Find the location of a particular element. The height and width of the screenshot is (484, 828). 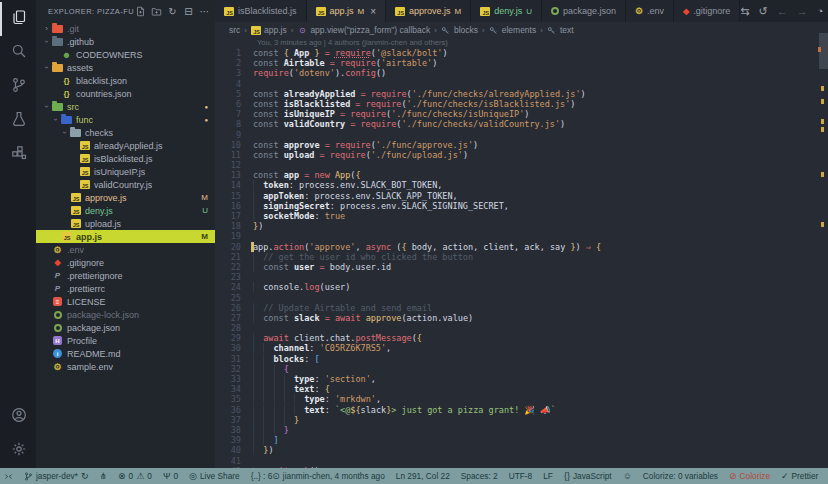

code-line: 9 is located at coordinates (522, 135).